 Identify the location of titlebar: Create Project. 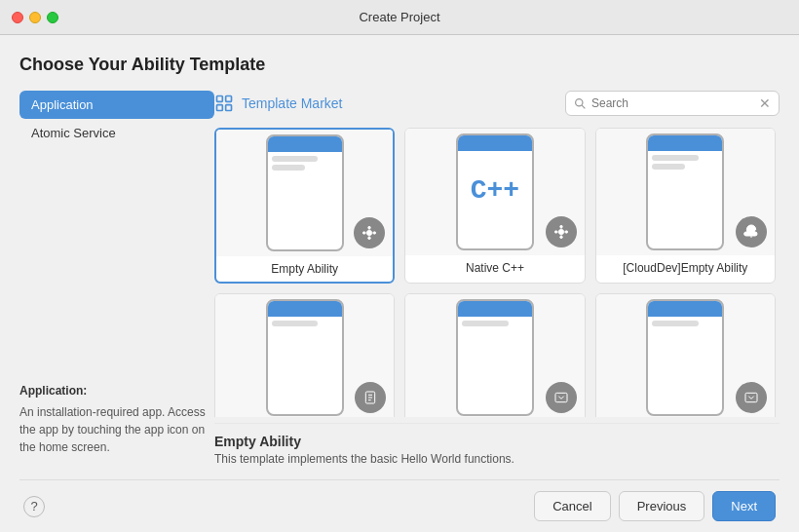
(400, 18).